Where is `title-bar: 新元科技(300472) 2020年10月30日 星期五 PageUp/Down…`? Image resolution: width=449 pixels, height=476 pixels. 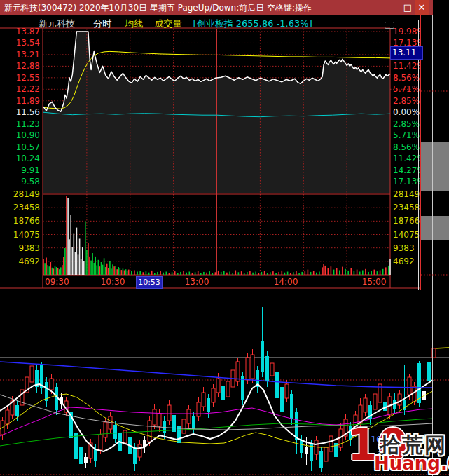 title-bar: 新元科技(300472) 2020年10月30日 星期五 PageUp/Down… is located at coordinates (216, 8).